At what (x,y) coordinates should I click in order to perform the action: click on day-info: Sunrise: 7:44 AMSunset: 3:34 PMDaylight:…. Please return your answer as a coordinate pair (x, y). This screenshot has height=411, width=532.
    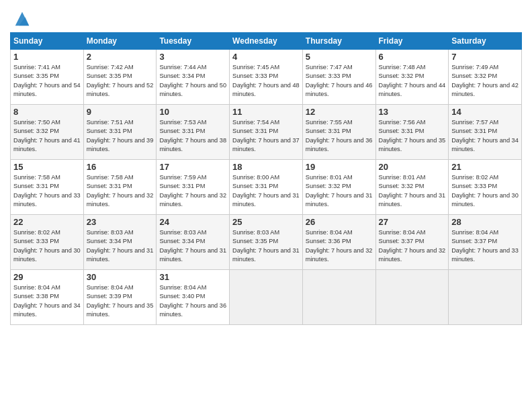
    Looking at the image, I should click on (193, 81).